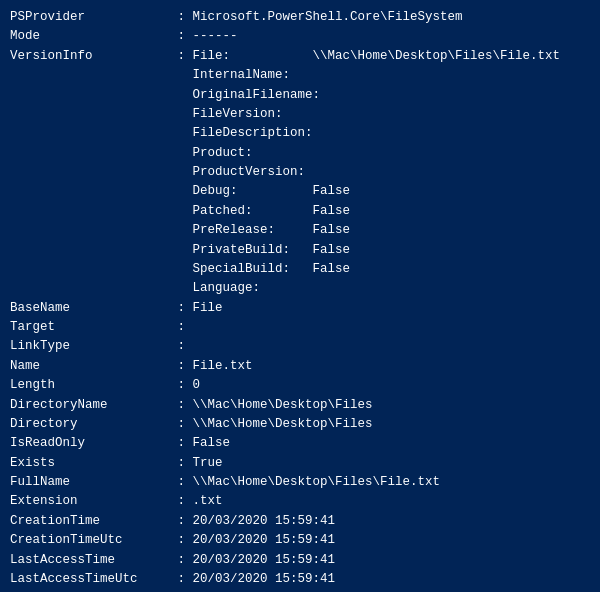 This screenshot has width=600, height=592. What do you see at coordinates (300, 328) in the screenshot?
I see `terminal-line: Target :` at bounding box center [300, 328].